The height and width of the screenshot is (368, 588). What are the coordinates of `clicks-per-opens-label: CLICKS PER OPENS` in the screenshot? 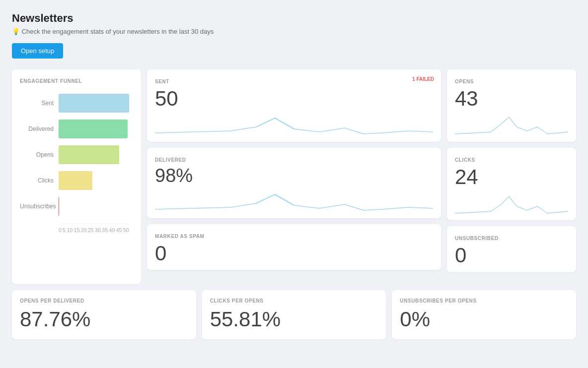 It's located at (294, 301).